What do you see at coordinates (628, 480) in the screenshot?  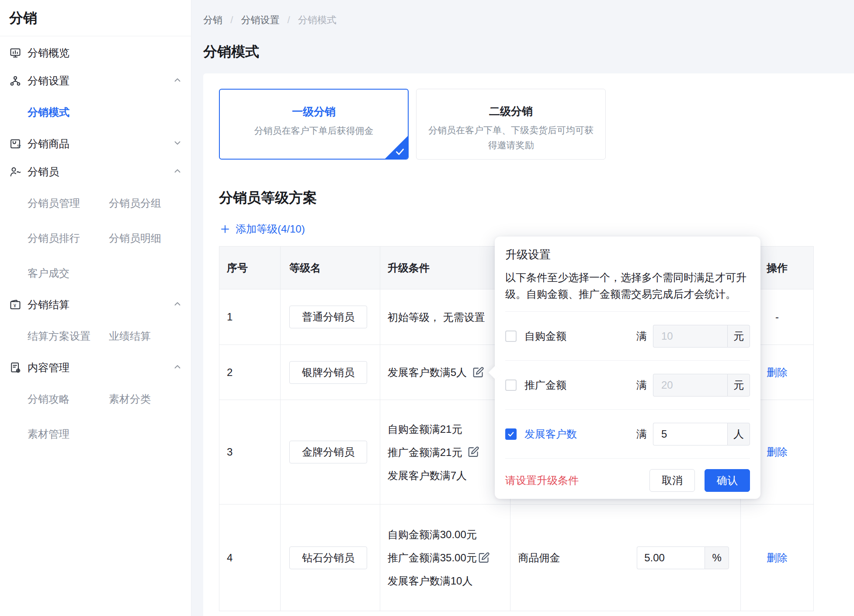 I see `popup-footer: 请设置升级条件 取消 确认` at bounding box center [628, 480].